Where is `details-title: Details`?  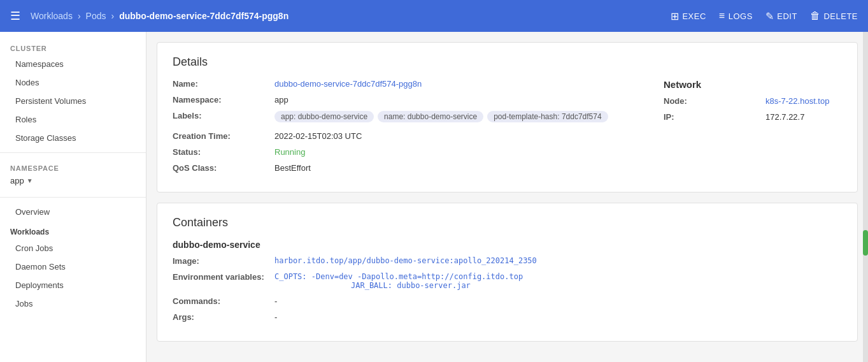
details-title: Details is located at coordinates (507, 62).